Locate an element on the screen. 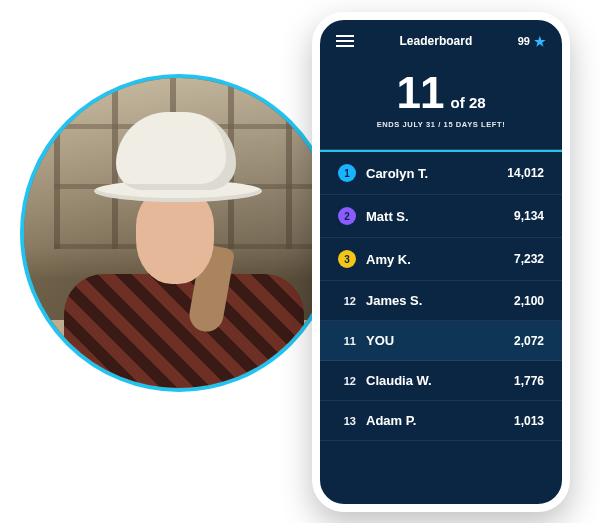 This screenshot has height=523, width=600. player-score: 1,776 is located at coordinates (529, 381).